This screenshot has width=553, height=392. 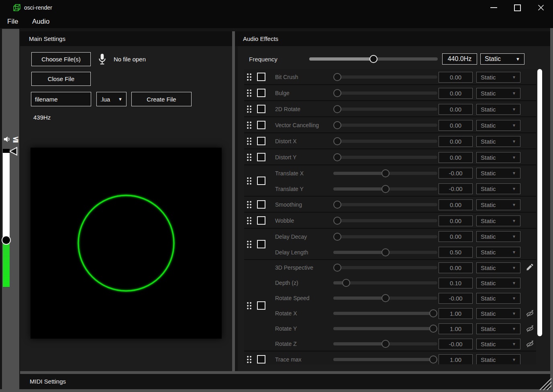 I want to click on choose-files-button: Choose File(s), so click(x=61, y=59).